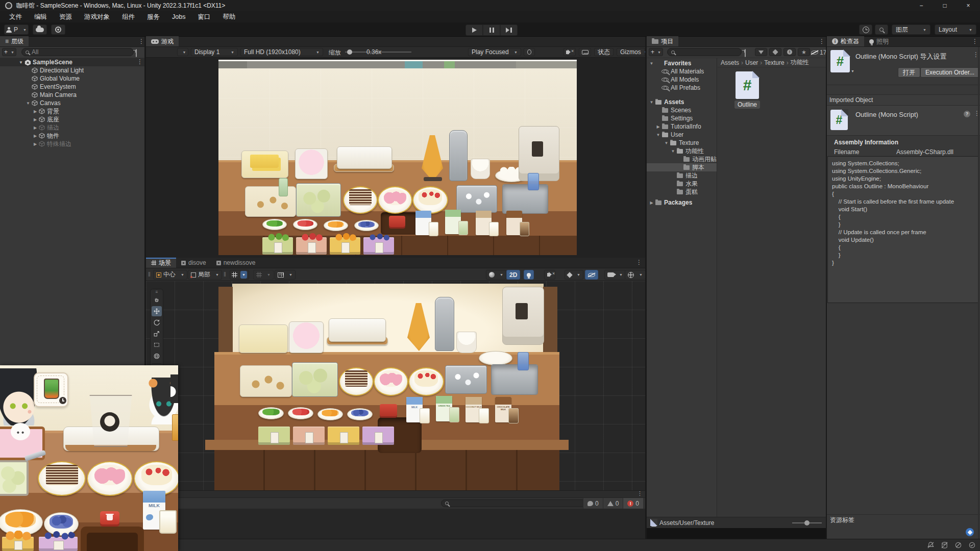  I want to click on console-search-input, so click(517, 503).